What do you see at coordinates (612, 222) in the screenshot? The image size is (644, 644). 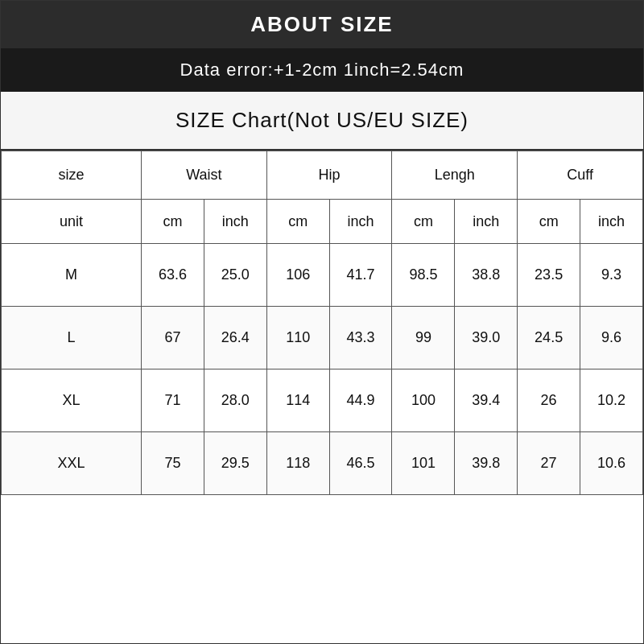 I see `unit-cuff-inch: inch` at bounding box center [612, 222].